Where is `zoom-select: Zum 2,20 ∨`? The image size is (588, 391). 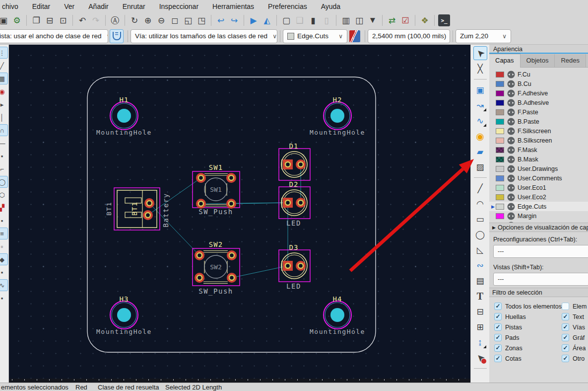 zoom-select: Zum 2,20 ∨ is located at coordinates (483, 36).